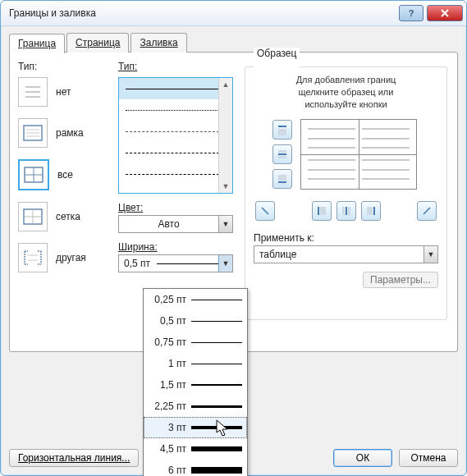  I want to click on width-option: 1,5 пт, so click(195, 385).